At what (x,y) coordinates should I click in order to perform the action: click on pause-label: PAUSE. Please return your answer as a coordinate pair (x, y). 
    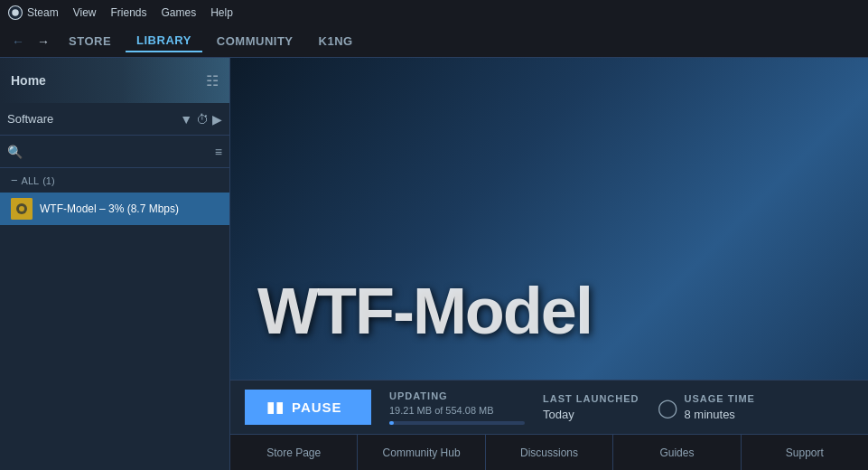
    Looking at the image, I should click on (317, 407).